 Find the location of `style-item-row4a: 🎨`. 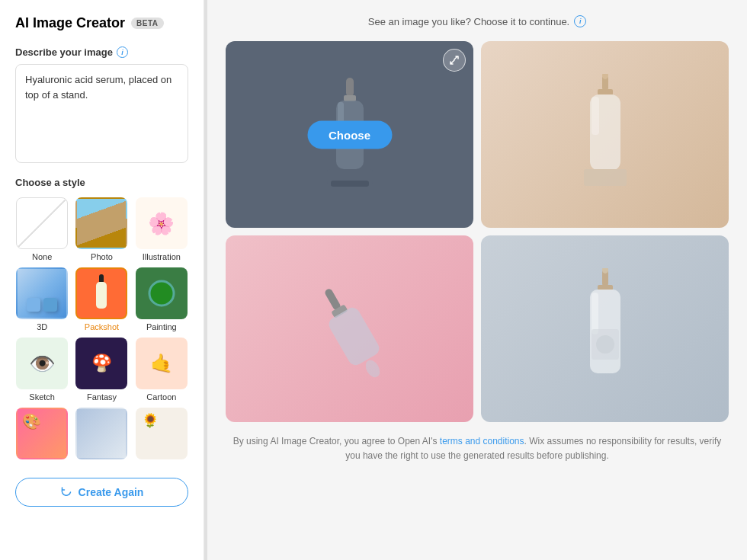

style-item-row4a: 🎨 is located at coordinates (42, 435).